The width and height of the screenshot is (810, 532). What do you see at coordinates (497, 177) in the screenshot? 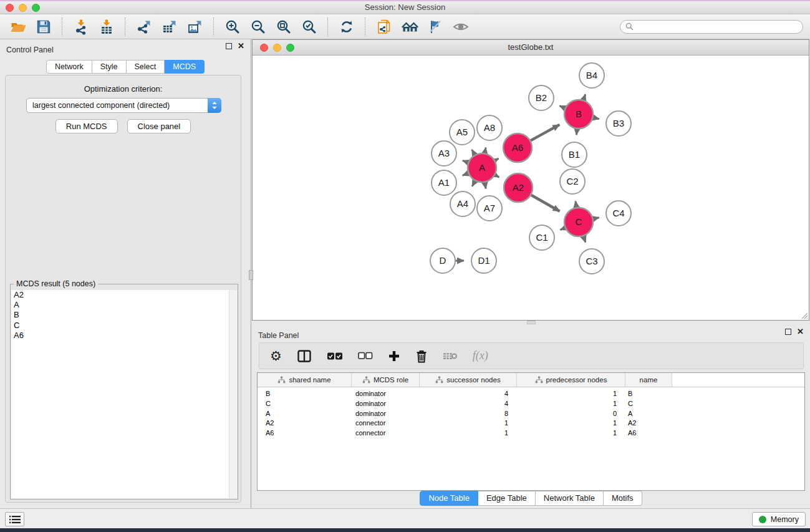
I see `graph-edge-A-A2` at bounding box center [497, 177].